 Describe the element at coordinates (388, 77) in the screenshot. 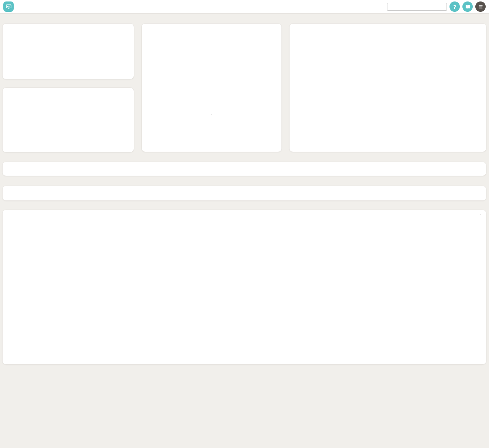

I see `attendance-bar-chart` at that location.